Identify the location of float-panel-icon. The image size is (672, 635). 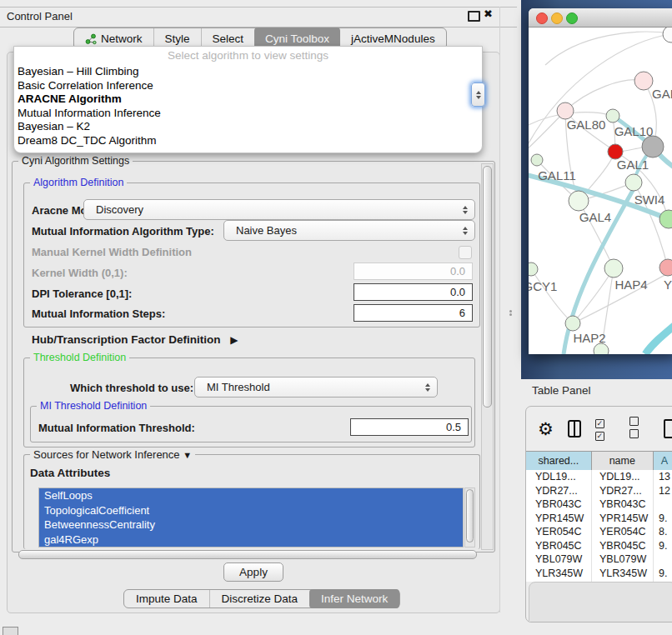
(474, 17).